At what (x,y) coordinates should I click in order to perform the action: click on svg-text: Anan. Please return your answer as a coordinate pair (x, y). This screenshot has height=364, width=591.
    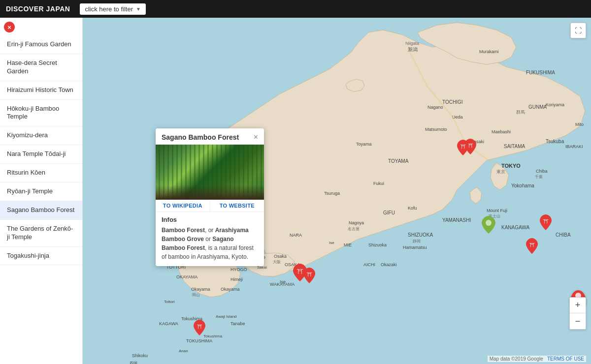
    Looking at the image, I should click on (183, 351).